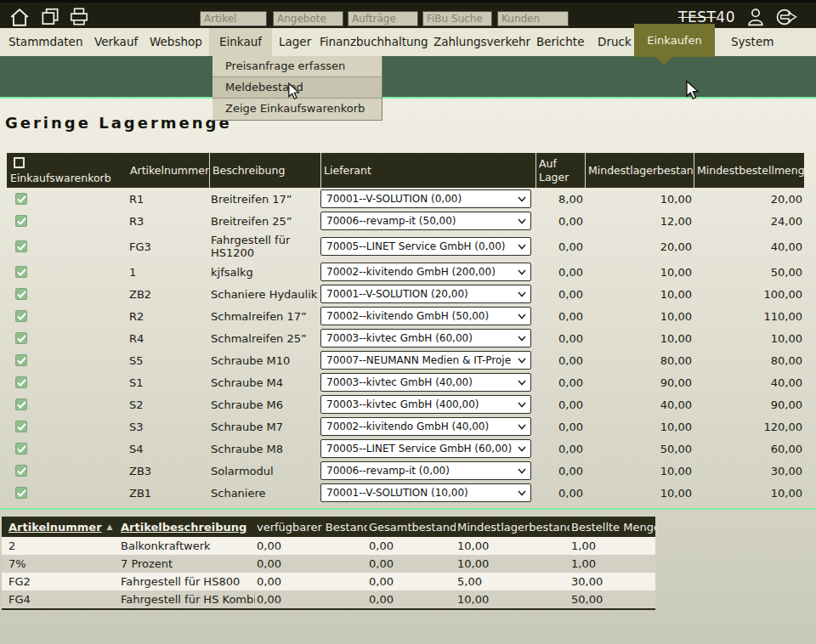 This screenshot has height=644, width=816. Describe the element at coordinates (241, 42) in the screenshot. I see `menu-einkauf: Einkauf` at that location.